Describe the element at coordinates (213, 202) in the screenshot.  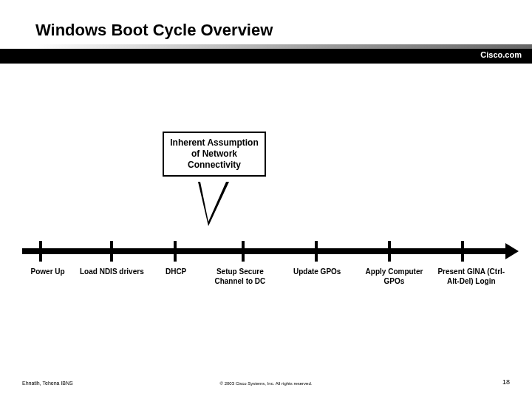
I see `callout-pointer-fill` at that location.